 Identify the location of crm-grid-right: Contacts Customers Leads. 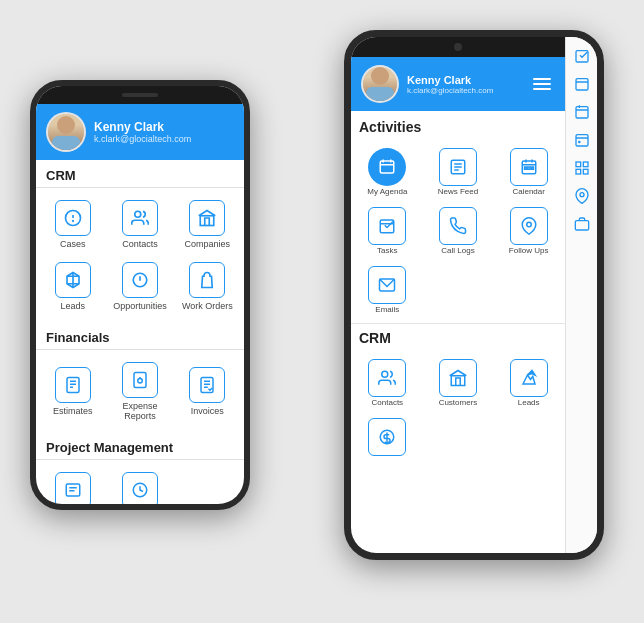
(458, 408).